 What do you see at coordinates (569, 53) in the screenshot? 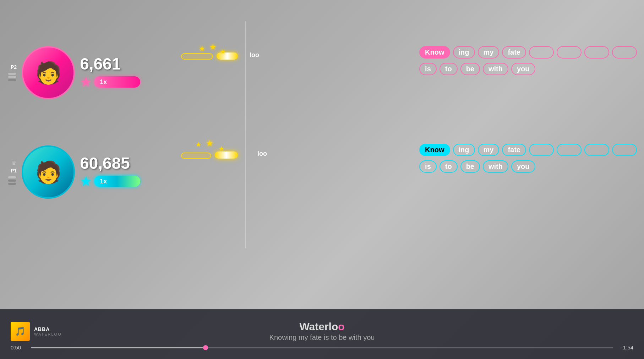
I see `p2-word-empty2: __` at bounding box center [569, 53].